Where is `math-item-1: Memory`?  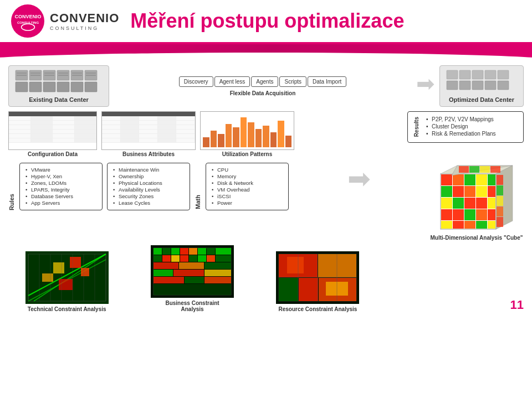 math-item-1: Memory is located at coordinates (250, 176).